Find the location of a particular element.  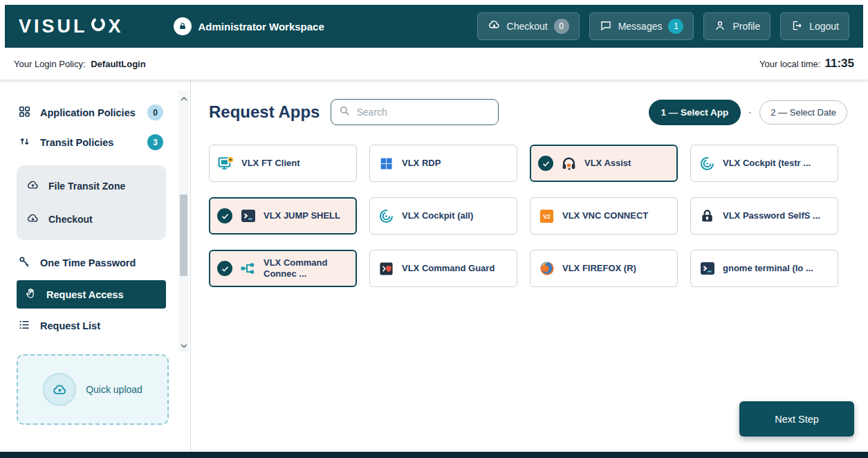

transit-policies-badge: 3 is located at coordinates (155, 143).